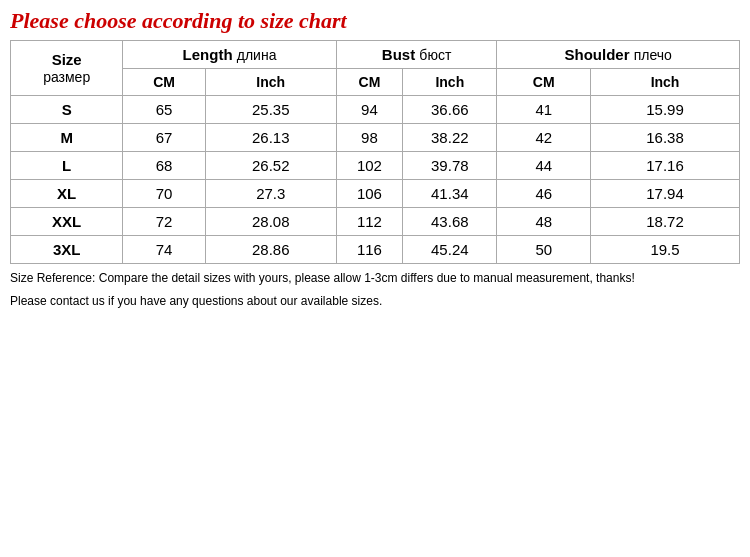  What do you see at coordinates (653, 55) in the screenshot?
I see `shoulder-label-ru: плечо` at bounding box center [653, 55].